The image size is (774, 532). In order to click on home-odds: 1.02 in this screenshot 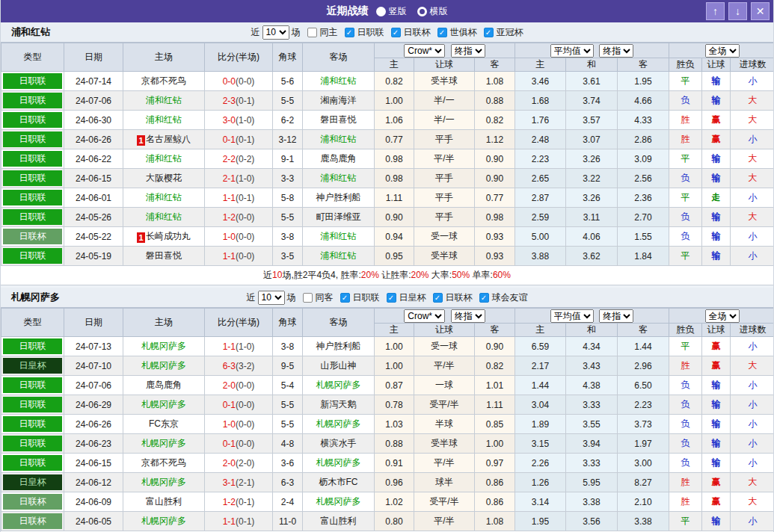, I will do `click(395, 502)`.